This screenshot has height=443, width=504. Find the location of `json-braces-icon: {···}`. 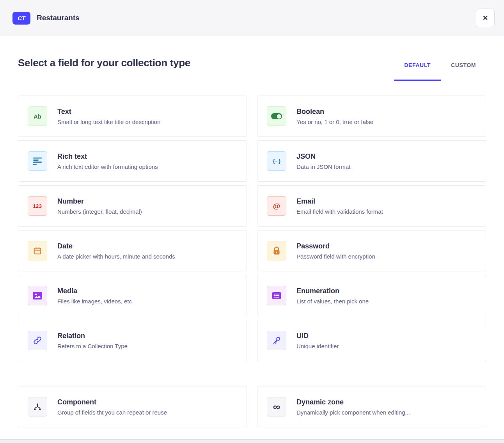

json-braces-icon: {···} is located at coordinates (277, 161).